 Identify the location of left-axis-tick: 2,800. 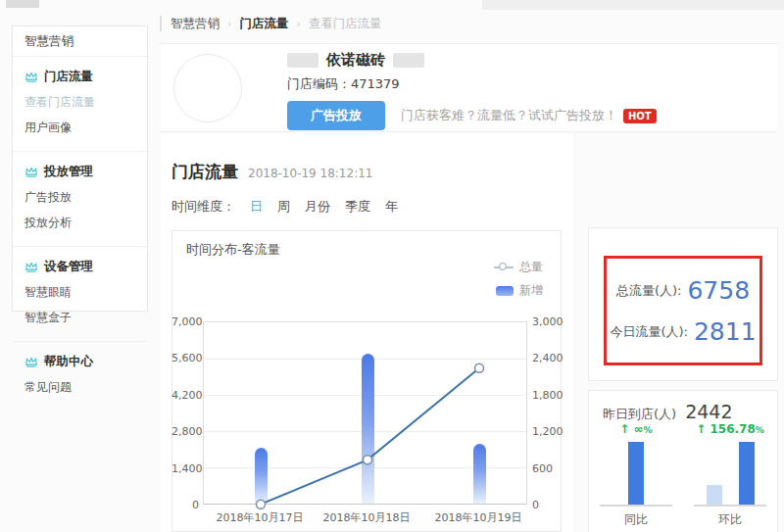
(185, 431).